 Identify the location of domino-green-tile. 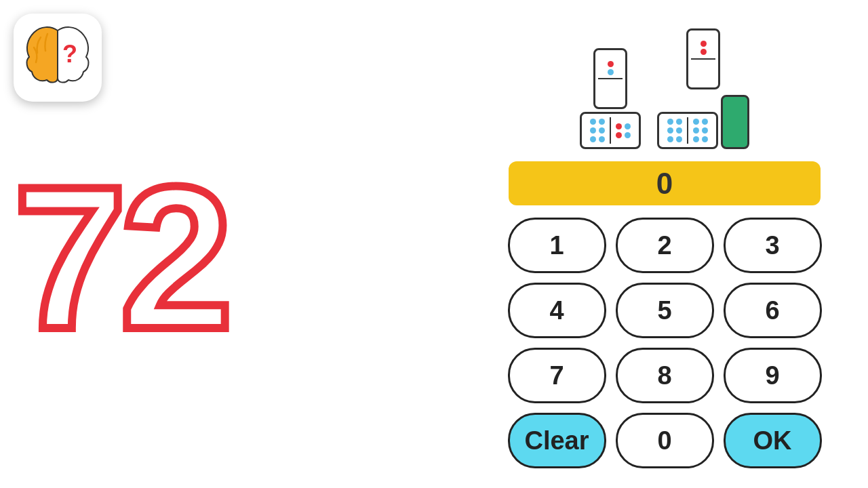
(735, 122).